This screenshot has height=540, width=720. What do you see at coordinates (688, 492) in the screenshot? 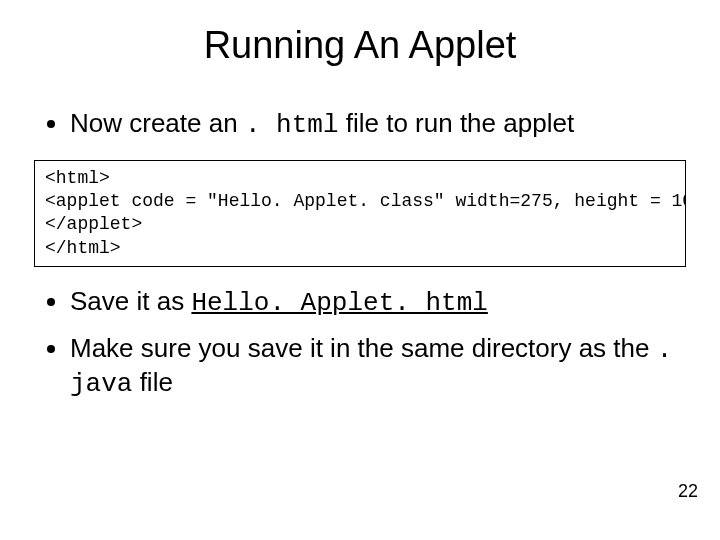
I see `page-number: 22` at bounding box center [688, 492].